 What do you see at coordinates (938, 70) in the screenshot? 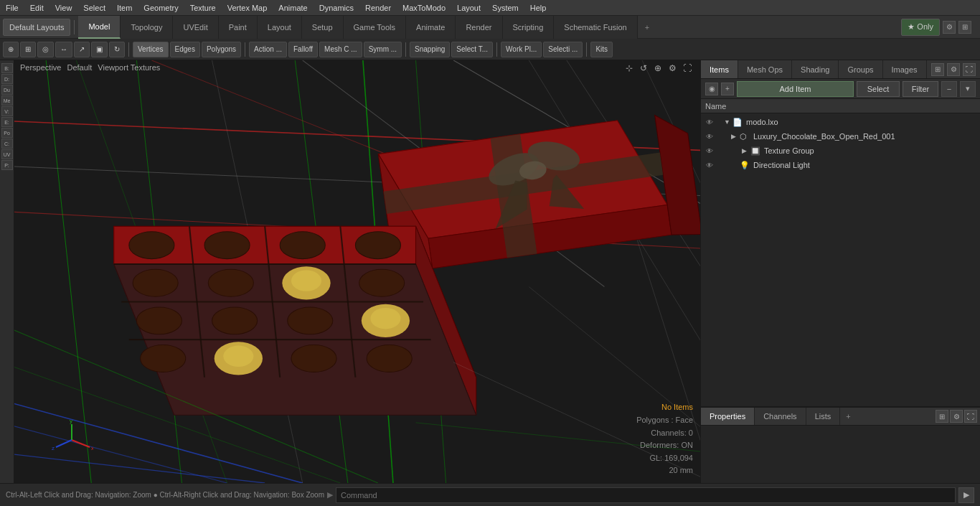
I see `items-expand-icon: ⊞` at bounding box center [938, 70].